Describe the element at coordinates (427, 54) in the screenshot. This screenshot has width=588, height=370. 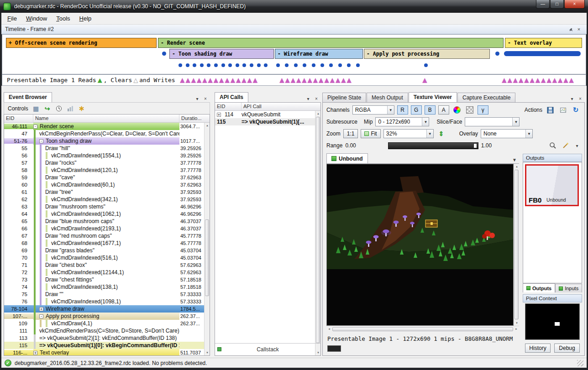
I see `timeline-marker-bar: - Apply post processing` at that location.